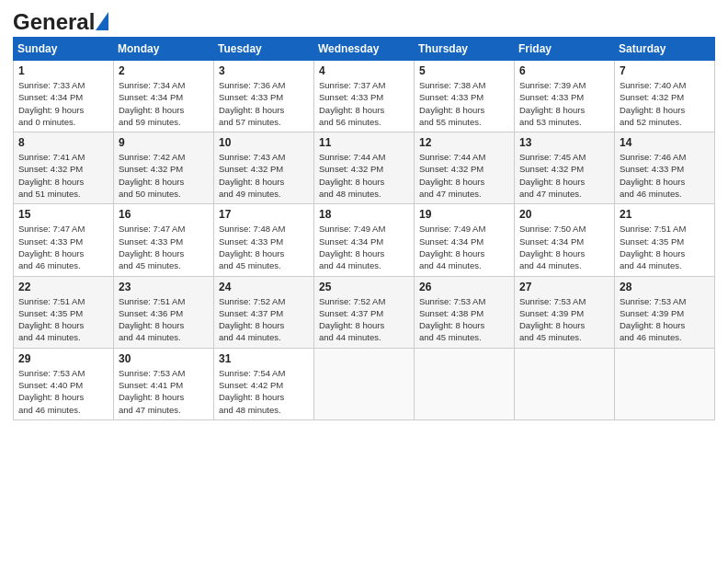 The height and width of the screenshot is (563, 728). I want to click on day-number: 3, so click(264, 71).